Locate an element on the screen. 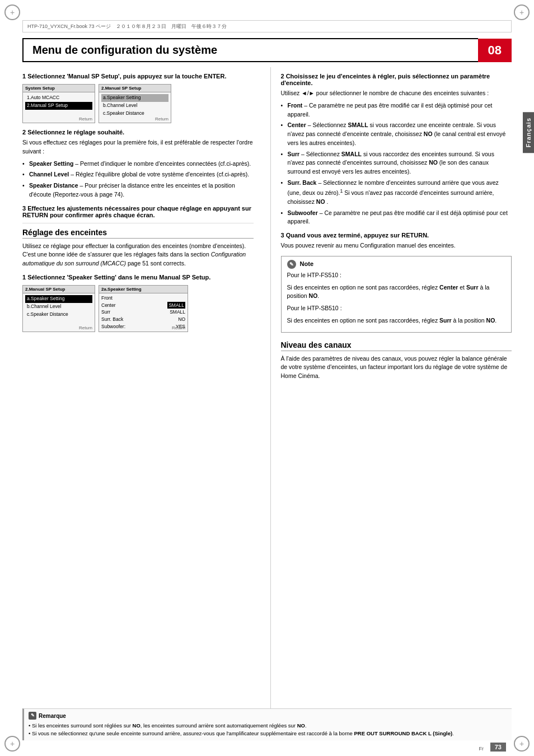 The width and height of the screenshot is (534, 756). page-title: Menu de configuration du système is located at coordinates (250, 50).